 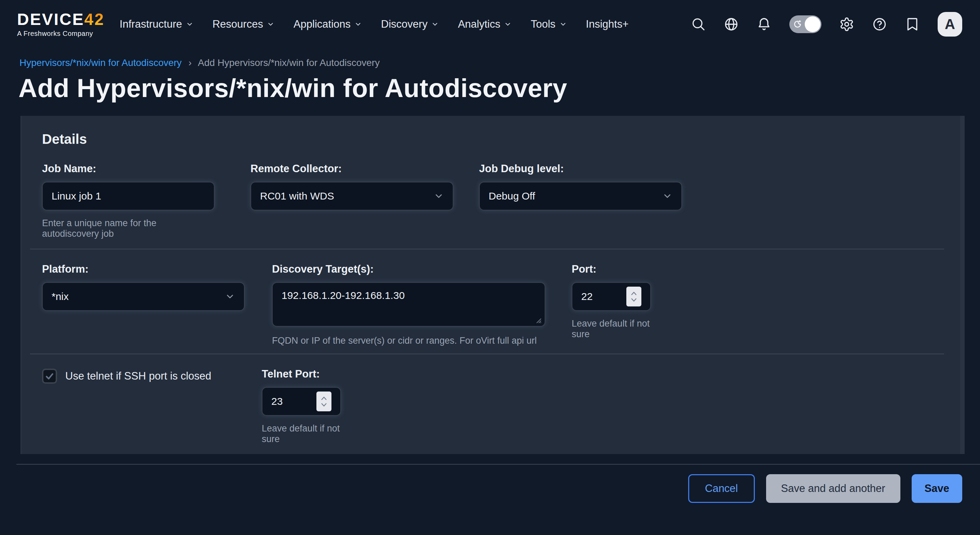 I want to click on discovery-targets-label: Discovery Target(s):, so click(x=409, y=269).